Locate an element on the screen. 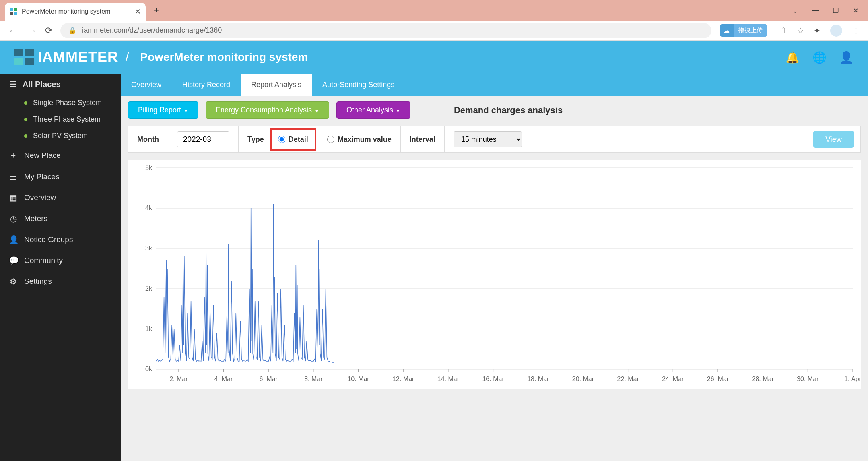 Image resolution: width=868 pixels, height=461 pixels. svg-text: 12. Mar is located at coordinates (403, 379).